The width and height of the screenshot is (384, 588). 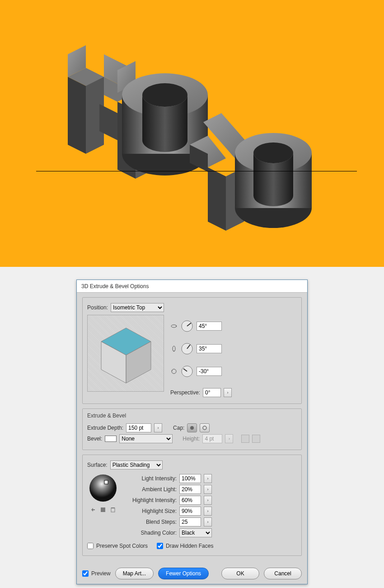 What do you see at coordinates (187, 326) in the screenshot?
I see `x-dial` at bounding box center [187, 326].